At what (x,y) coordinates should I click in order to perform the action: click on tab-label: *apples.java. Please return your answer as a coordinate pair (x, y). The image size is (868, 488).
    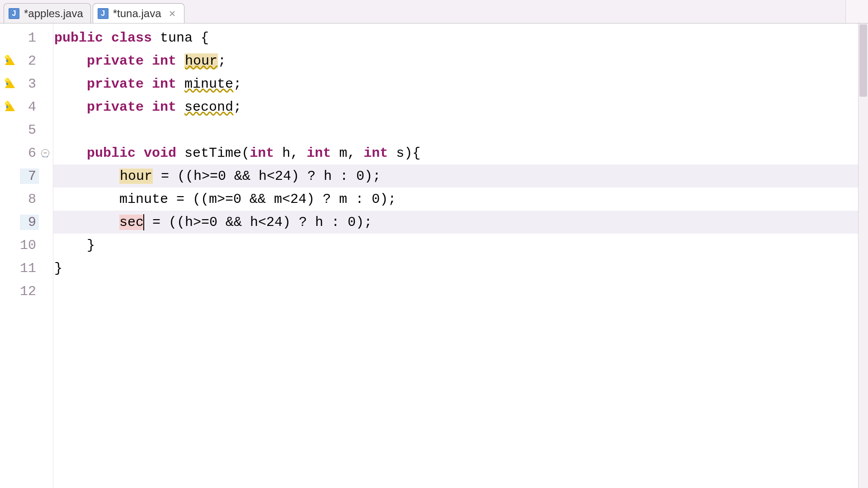
    Looking at the image, I should click on (53, 14).